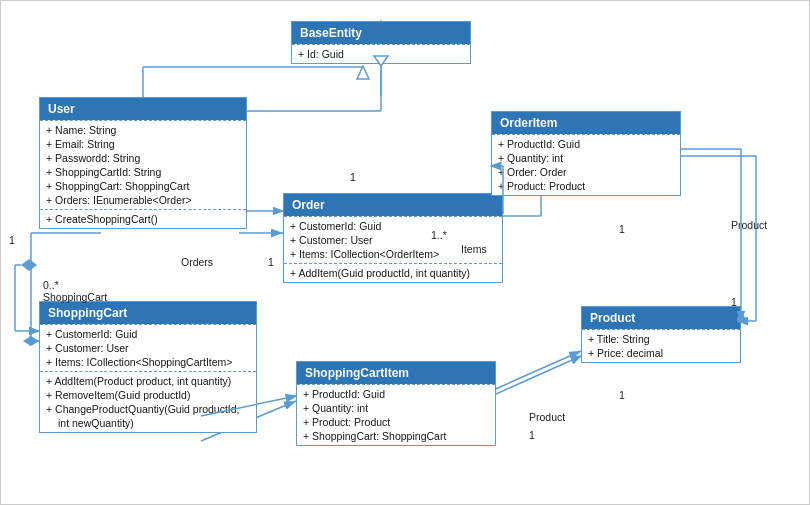 The width and height of the screenshot is (810, 505). I want to click on label-1-product-bottom2: 1, so click(532, 435).